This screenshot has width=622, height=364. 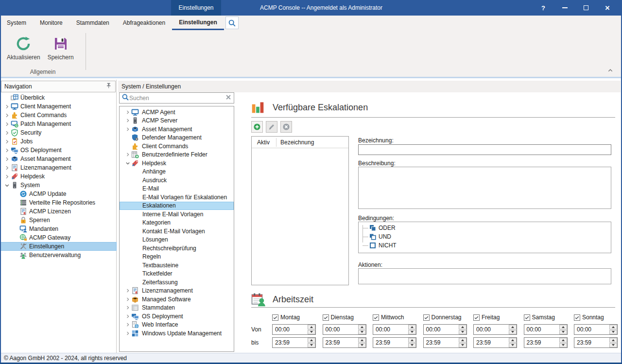 I want to click on nav-item-mandanten: Mandanten, so click(x=58, y=229).